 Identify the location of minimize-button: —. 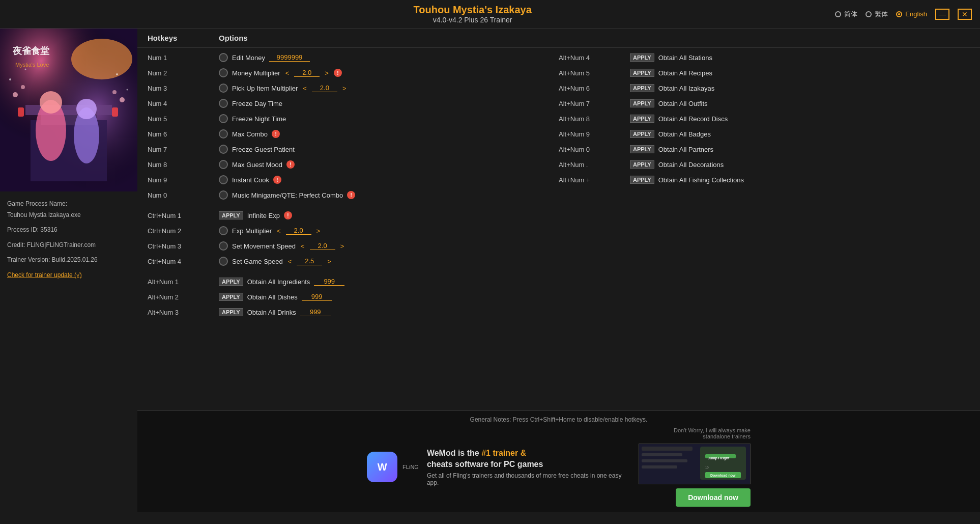
(942, 14).